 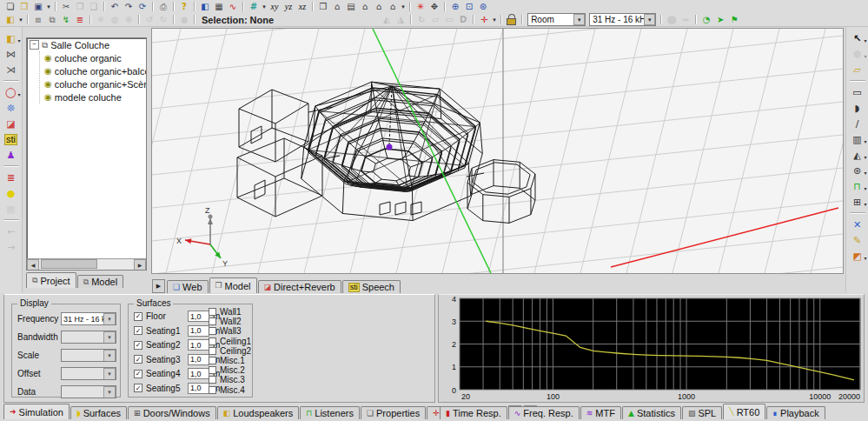 What do you see at coordinates (302, 7) in the screenshot?
I see `plane-xz-button: xz` at bounding box center [302, 7].